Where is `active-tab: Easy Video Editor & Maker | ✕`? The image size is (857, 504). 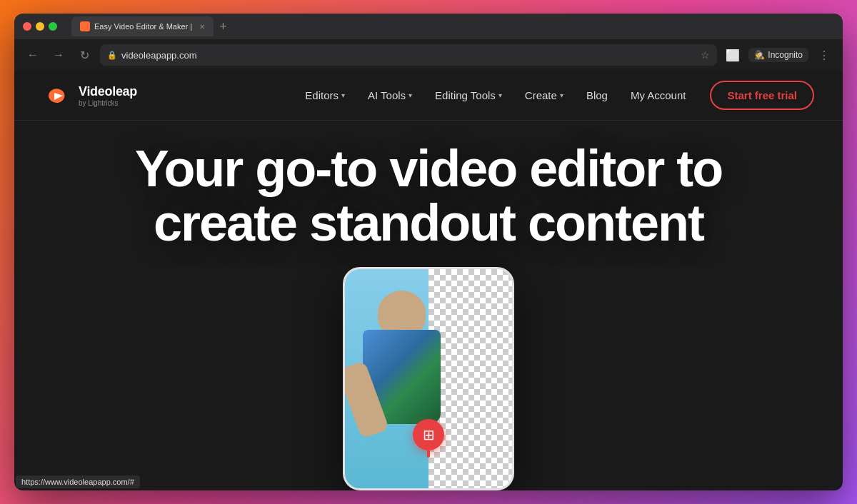 active-tab: Easy Video Editor & Maker | ✕ is located at coordinates (143, 26).